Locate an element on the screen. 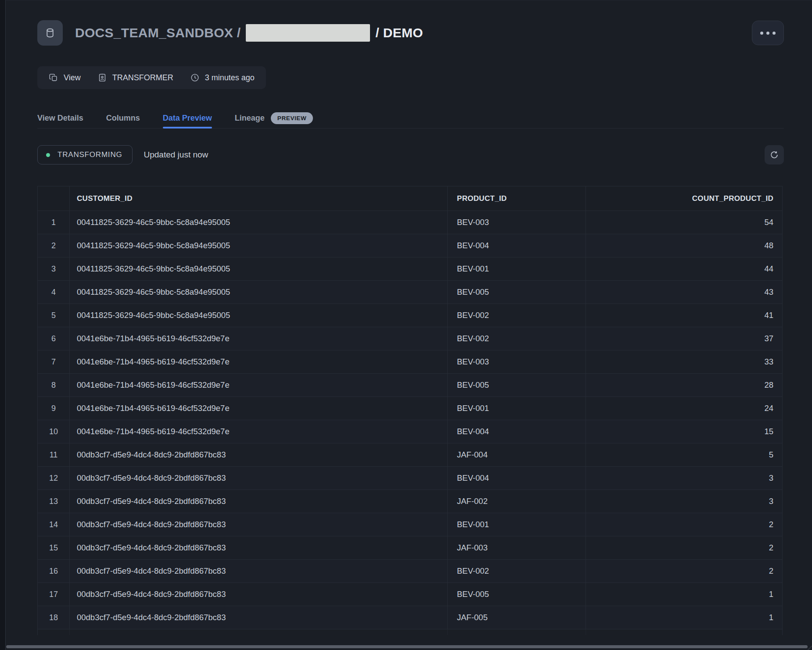 This screenshot has height=650, width=812. refresh-icon is located at coordinates (774, 155).